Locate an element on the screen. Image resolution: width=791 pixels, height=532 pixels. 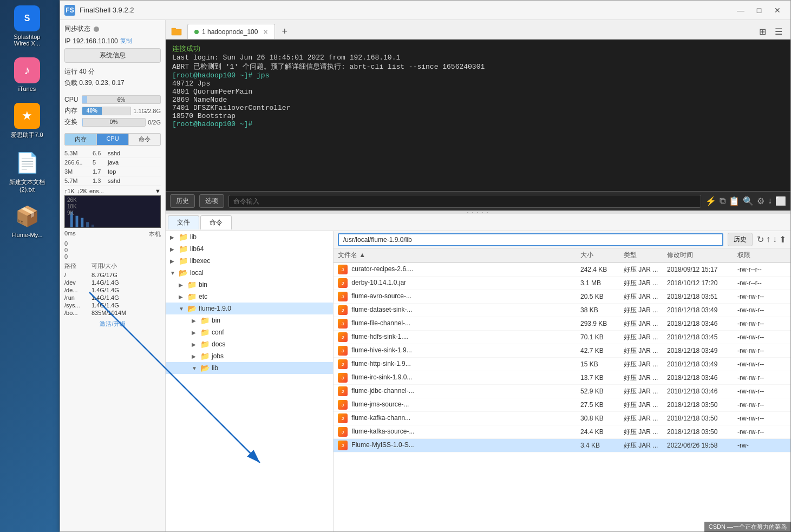
tree-item-flume-docs: ▶ 📁 docs is located at coordinates (249, 344).